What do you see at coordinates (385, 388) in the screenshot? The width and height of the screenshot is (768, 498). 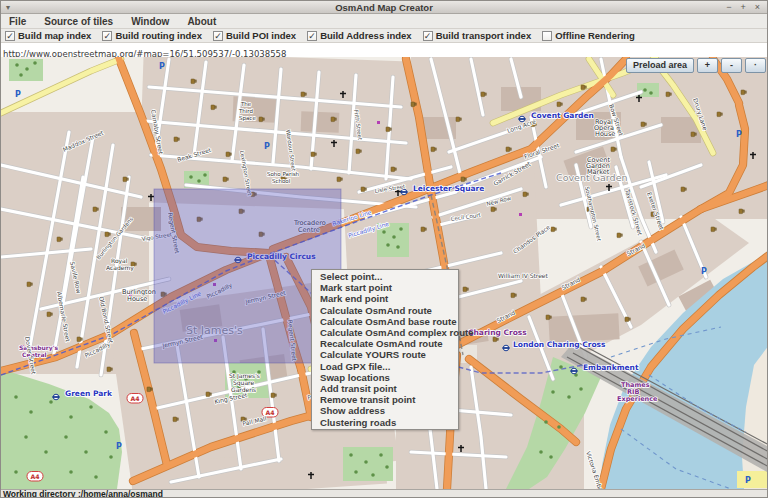 I see `context-menu-item-add-transit-point: Add transit point` at bounding box center [385, 388].